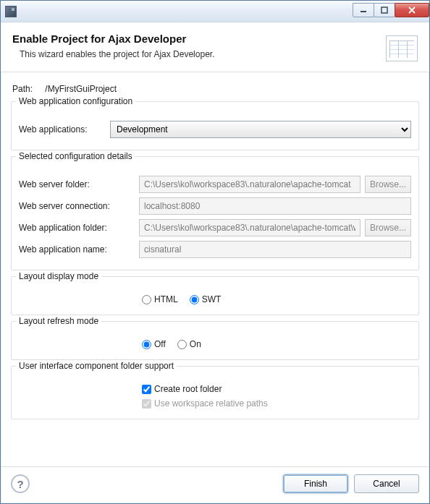 This screenshot has width=430, height=504. I want to click on server-connection-field, so click(275, 206).